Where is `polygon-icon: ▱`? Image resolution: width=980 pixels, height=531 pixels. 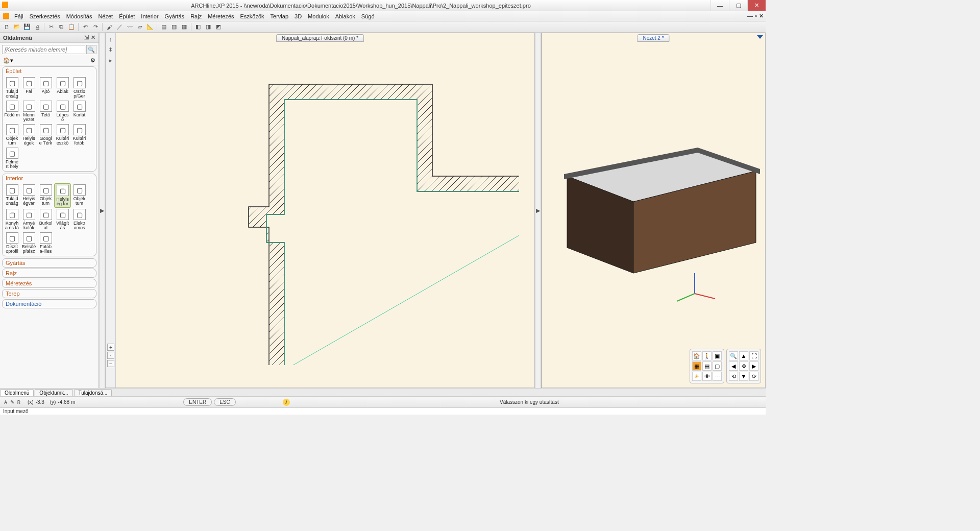 polygon-icon: ▱ is located at coordinates (140, 27).